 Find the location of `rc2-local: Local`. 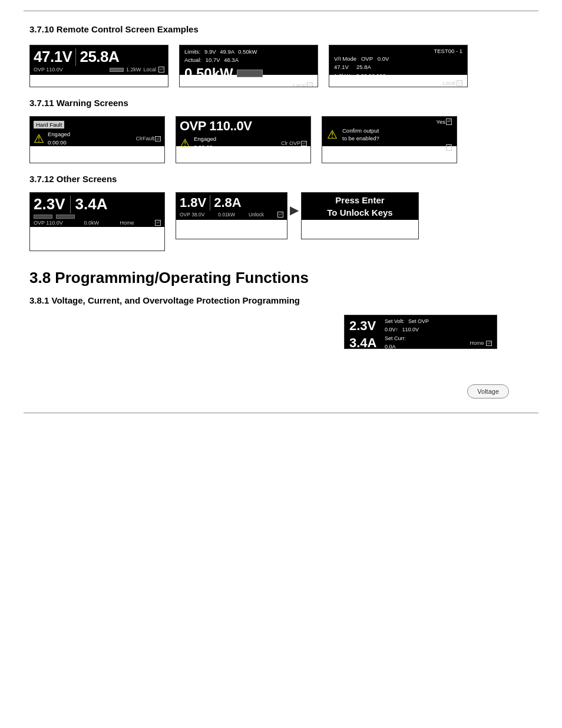

rc2-local: Local is located at coordinates (299, 85).